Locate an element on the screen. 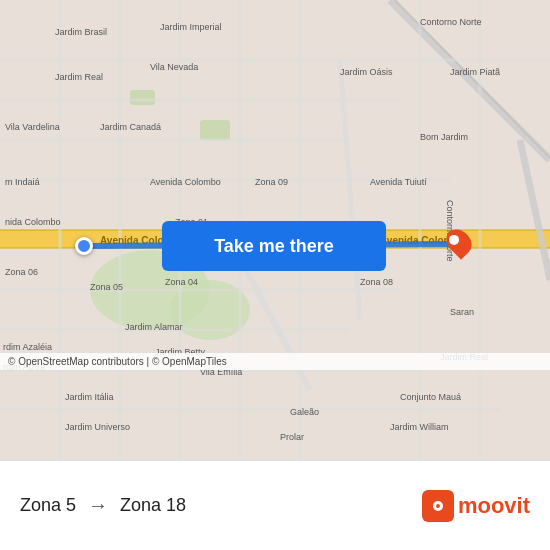 This screenshot has width=550, height=550. svg-text: Saran is located at coordinates (462, 312).